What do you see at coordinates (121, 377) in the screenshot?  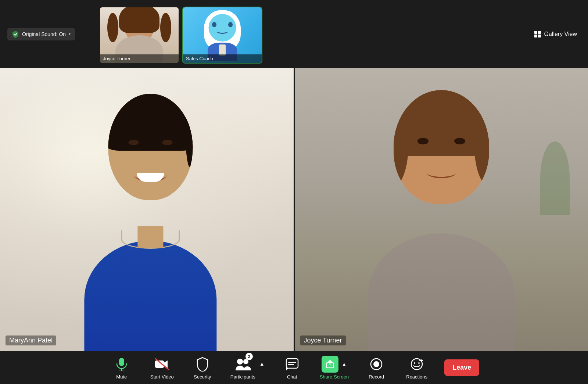 I see `mute-label: Mute` at bounding box center [121, 377].